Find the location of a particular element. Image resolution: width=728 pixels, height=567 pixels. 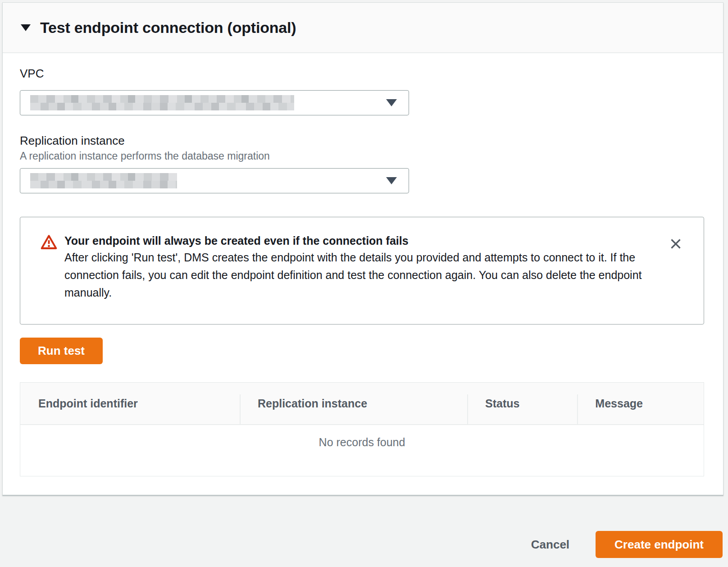

alert-body: After clicking 'Run test', DMS creates t… is located at coordinates (356, 275).